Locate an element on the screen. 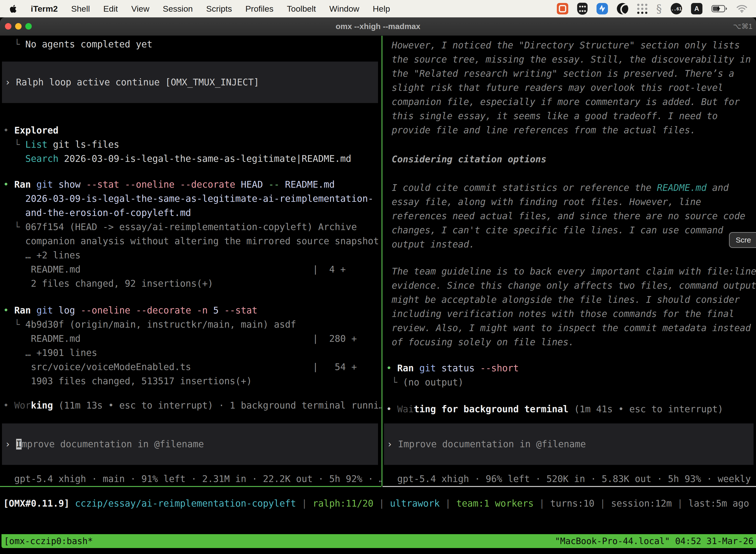 Image resolution: width=756 pixels, height=554 pixels. right-pane-bottom-border is located at coordinates (569, 486).